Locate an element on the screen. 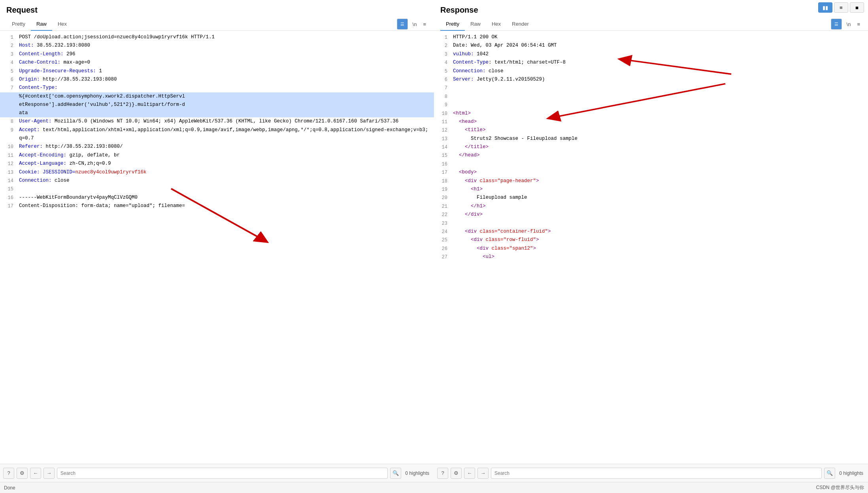 This screenshot has height=493, width=868. table-row: 8 is located at coordinates (651, 96).